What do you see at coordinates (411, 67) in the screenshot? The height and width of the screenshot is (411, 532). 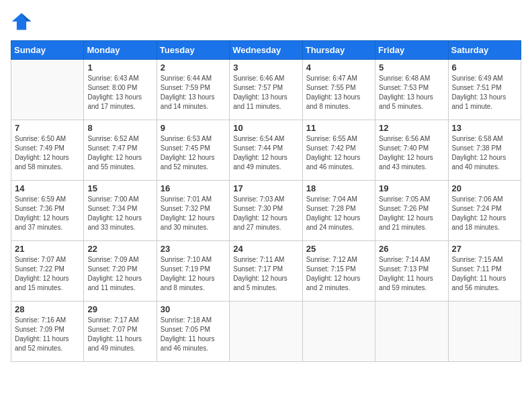 I see `day-number: 5` at bounding box center [411, 67].